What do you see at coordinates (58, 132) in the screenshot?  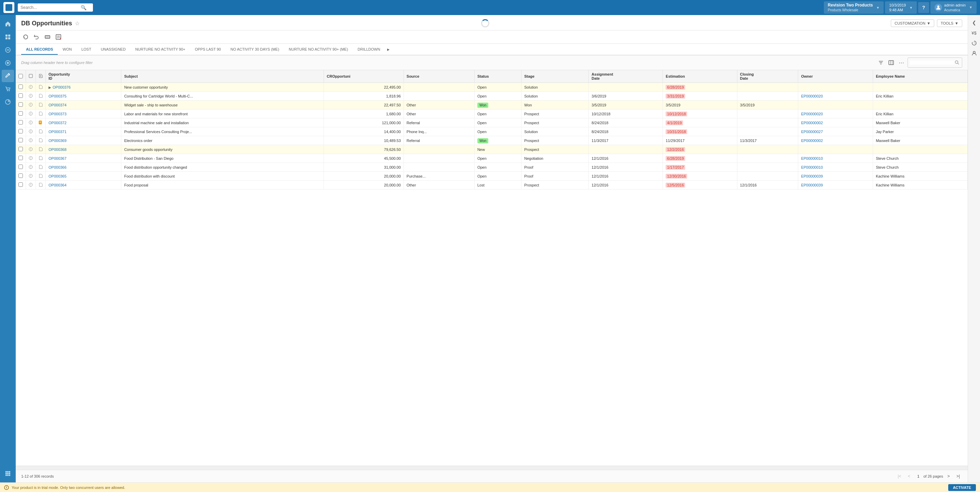 I see `opportunity-id-link: OP000371` at bounding box center [58, 132].